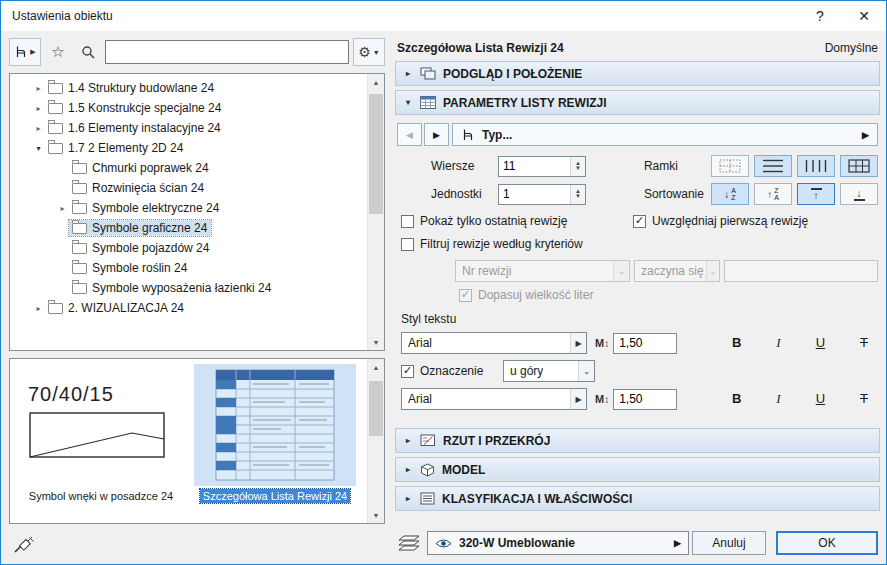  I want to click on sort-ascending-button: ↓ AZ, so click(730, 194).